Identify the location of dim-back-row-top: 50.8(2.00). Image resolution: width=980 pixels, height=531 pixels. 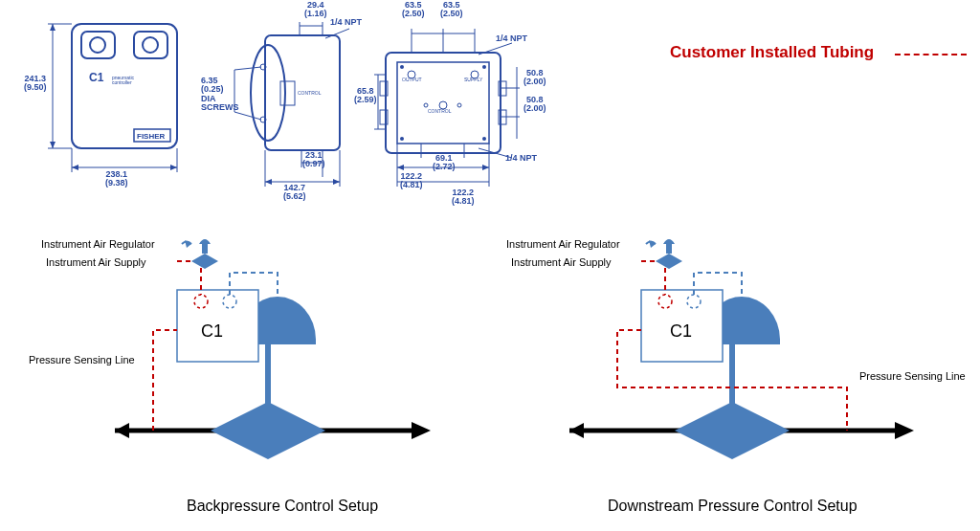
(535, 78).